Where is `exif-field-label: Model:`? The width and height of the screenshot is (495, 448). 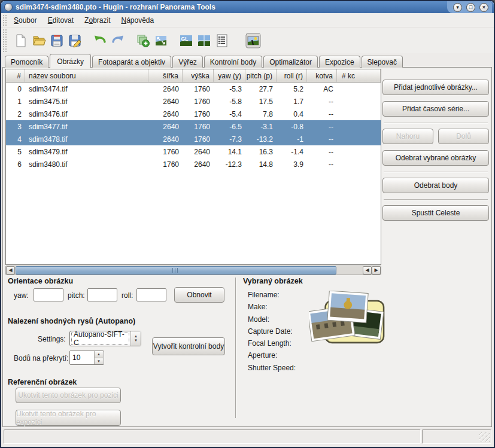
exif-field-label: Model: is located at coordinates (272, 321).